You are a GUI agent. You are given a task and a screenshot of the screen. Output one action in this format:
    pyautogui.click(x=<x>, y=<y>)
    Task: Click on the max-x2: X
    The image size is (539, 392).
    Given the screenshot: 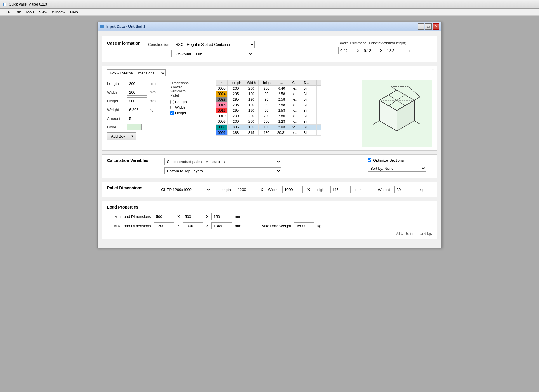 What is the action you would take?
    pyautogui.click(x=207, y=226)
    